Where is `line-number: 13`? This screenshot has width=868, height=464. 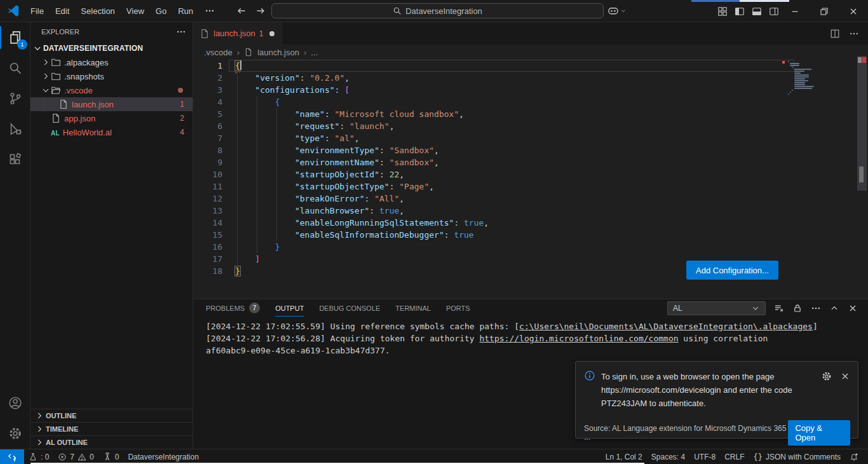
line-number: 13 is located at coordinates (208, 211).